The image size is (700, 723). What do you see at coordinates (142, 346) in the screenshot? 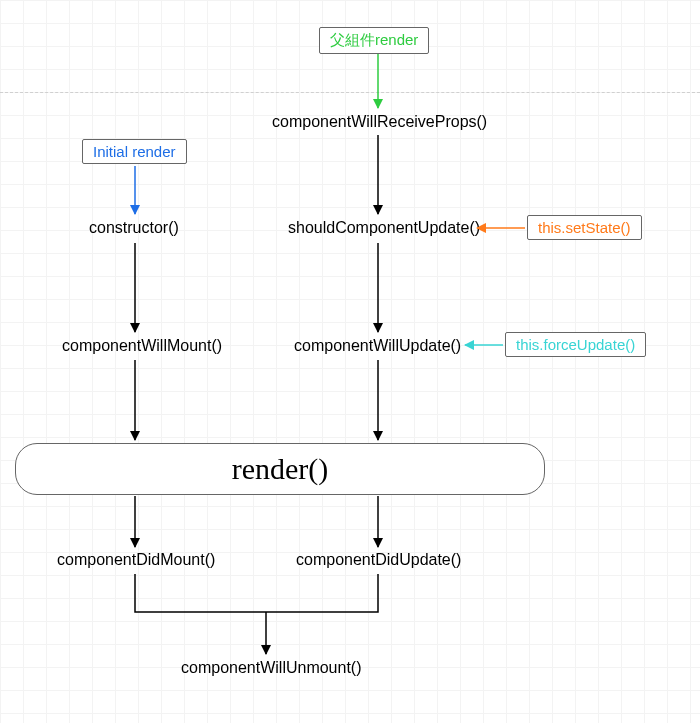
I see `node-cwm: componentWillMount()` at bounding box center [142, 346].